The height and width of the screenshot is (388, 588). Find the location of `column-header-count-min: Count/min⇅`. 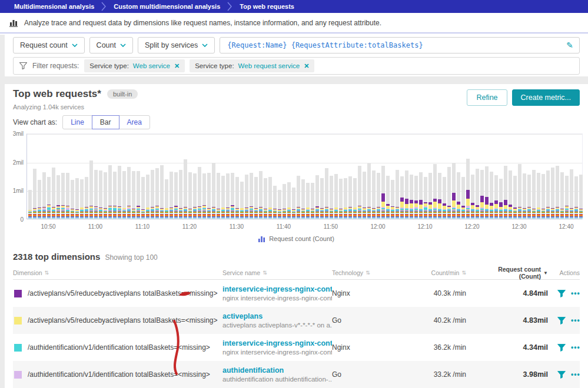

column-header-count-min: Count/min⇅ is located at coordinates (454, 273).